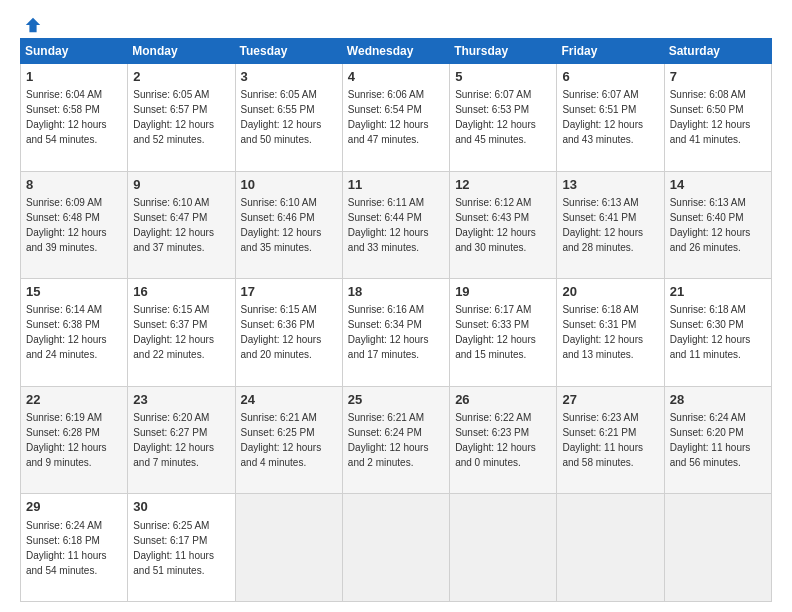 The height and width of the screenshot is (612, 792). What do you see at coordinates (388, 347) in the screenshot?
I see `day-daylight: Daylight: 12 hours and 17 minutes.` at bounding box center [388, 347].